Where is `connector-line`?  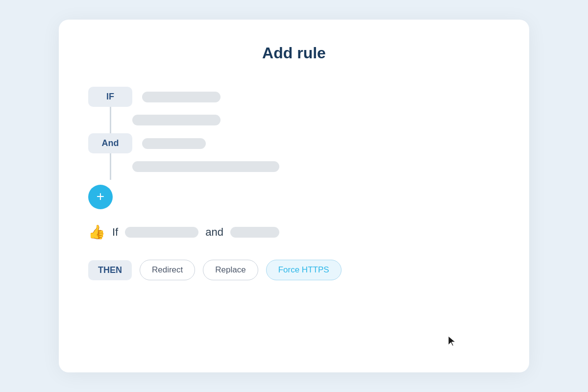
connector-line is located at coordinates (111, 120).